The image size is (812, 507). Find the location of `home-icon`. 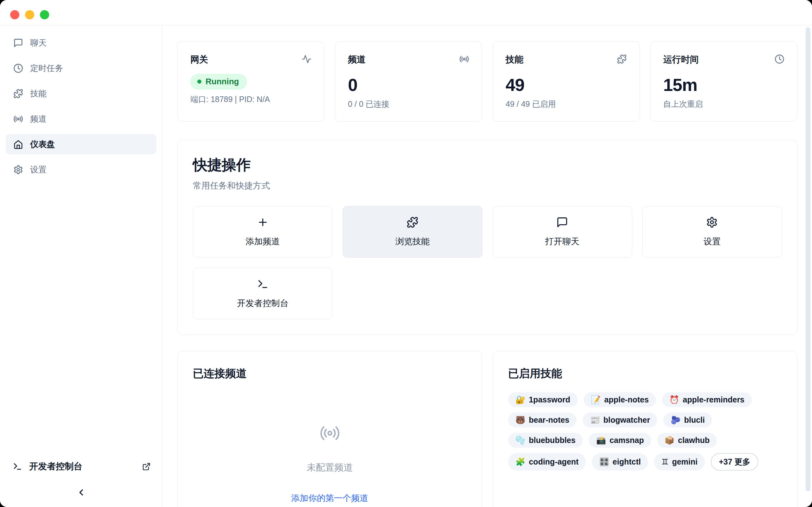

home-icon is located at coordinates (18, 144).